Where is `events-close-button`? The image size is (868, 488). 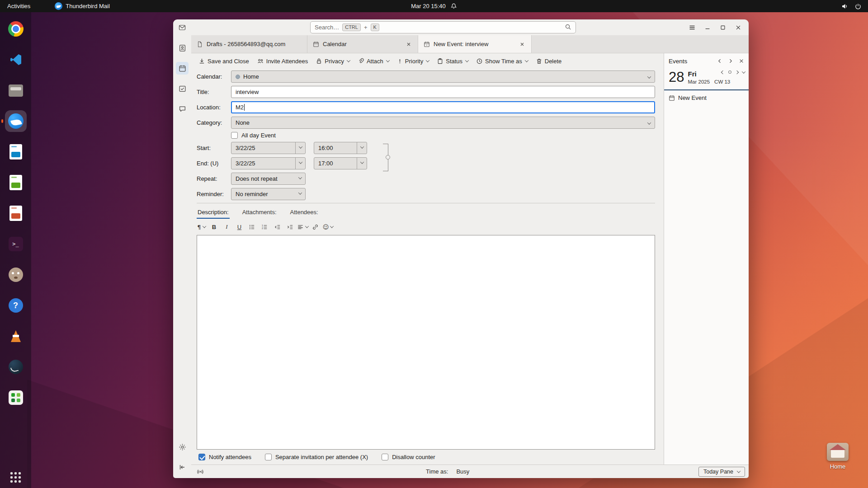
events-close-button is located at coordinates (741, 61).